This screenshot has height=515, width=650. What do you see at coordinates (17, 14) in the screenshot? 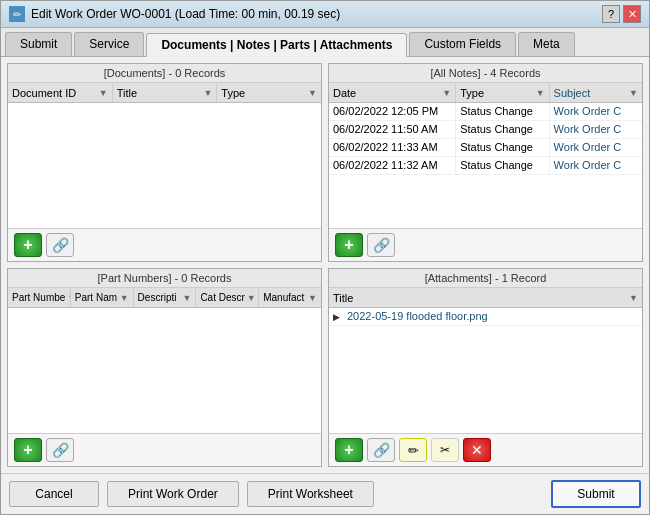
I see `window-icon: ✏` at bounding box center [17, 14].